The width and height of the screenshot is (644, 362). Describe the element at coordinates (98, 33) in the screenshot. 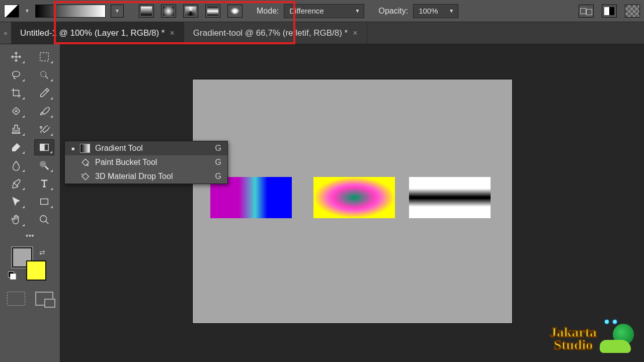

I see `document-tab: Untitled-1 @ 100% (Layer 1, RGB/8) * ×` at that location.